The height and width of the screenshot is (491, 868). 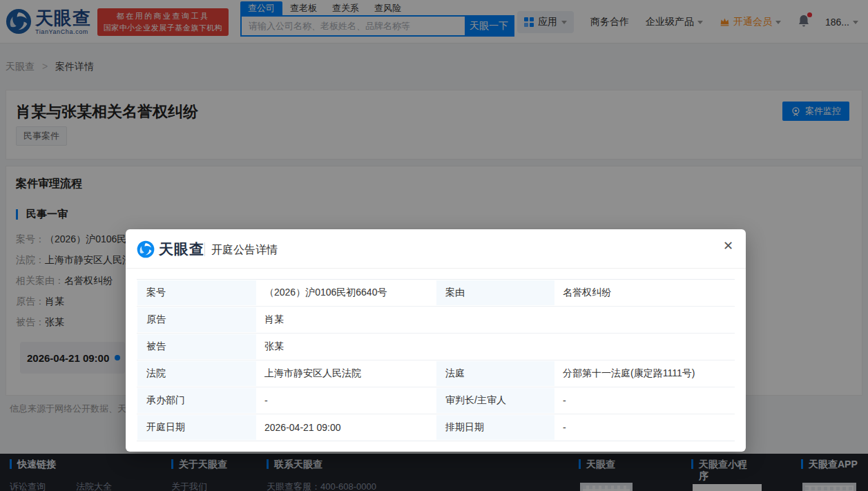 What do you see at coordinates (197, 320) in the screenshot?
I see `row-label: 原告` at bounding box center [197, 320].